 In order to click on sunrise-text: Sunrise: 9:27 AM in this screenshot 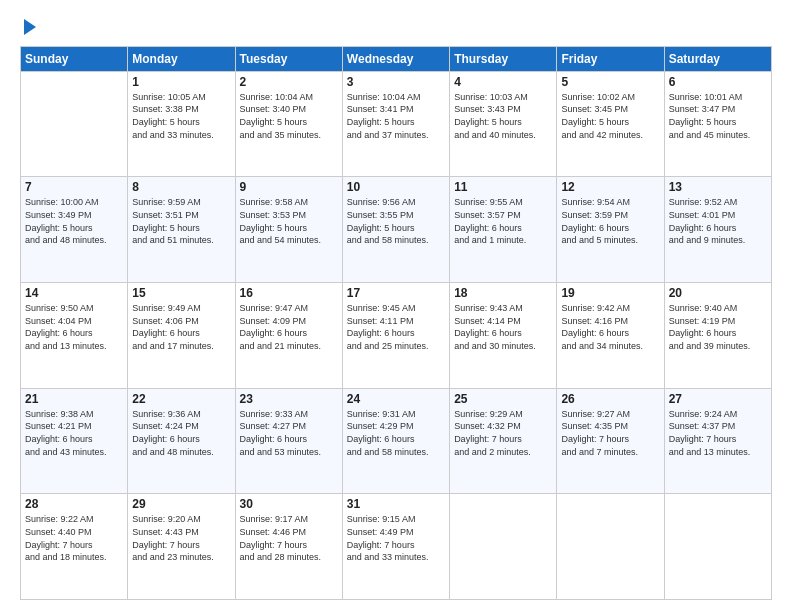, I will do `click(610, 414)`.